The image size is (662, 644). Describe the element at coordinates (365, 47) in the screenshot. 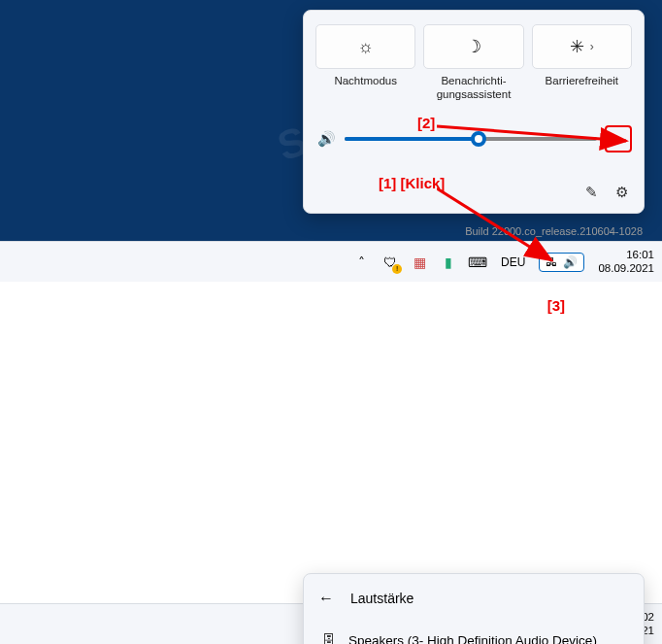

I see `tile-nachtmodus: ☼` at that location.